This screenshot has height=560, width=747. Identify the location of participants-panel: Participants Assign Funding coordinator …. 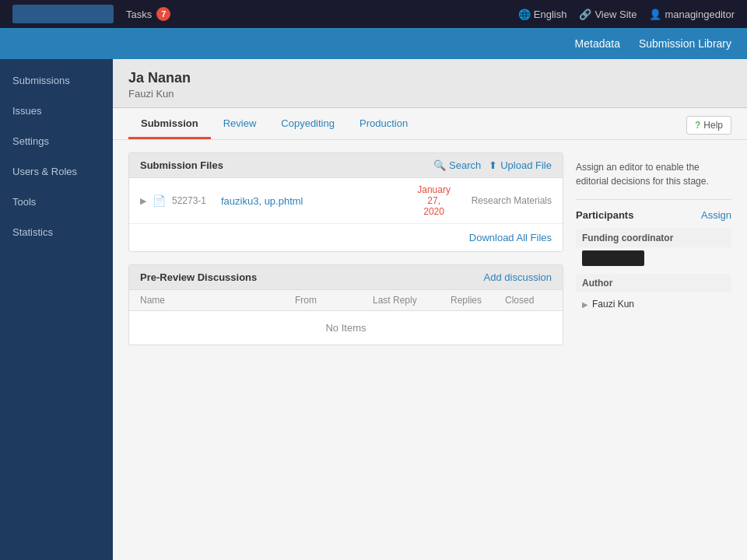
(654, 261).